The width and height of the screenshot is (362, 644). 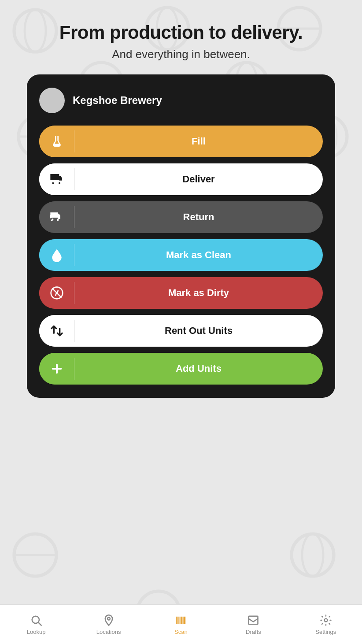 I want to click on deliver-button: Deliver, so click(x=181, y=179).